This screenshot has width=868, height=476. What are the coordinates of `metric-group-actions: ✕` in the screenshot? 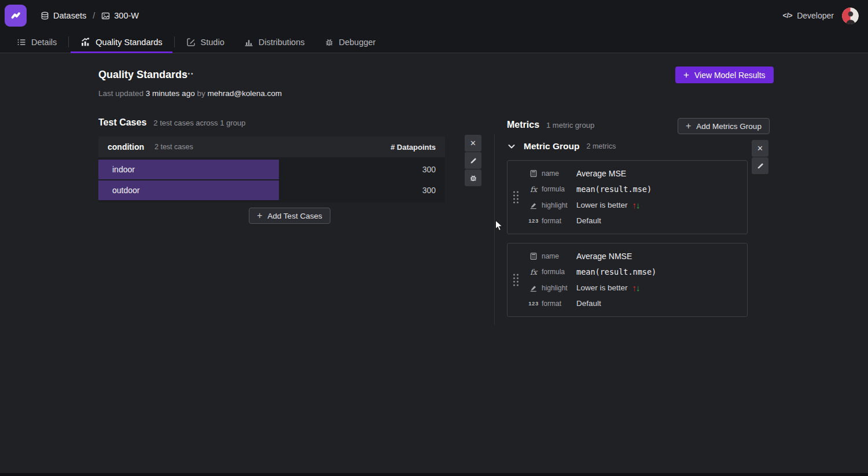 It's located at (760, 157).